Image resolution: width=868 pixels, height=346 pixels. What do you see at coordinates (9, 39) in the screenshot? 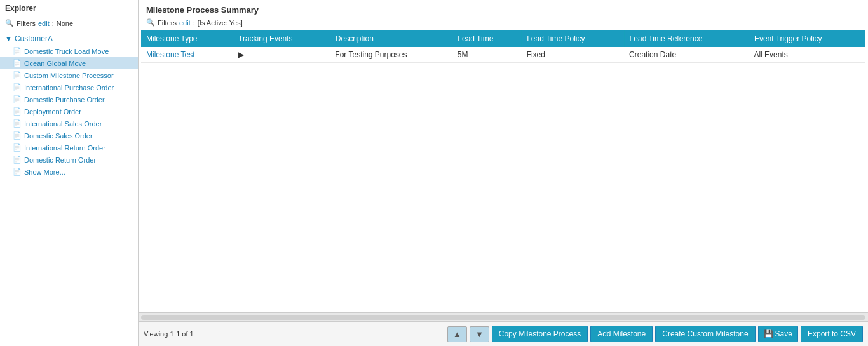
I see `folder-expand-icon: ▼` at bounding box center [9, 39].